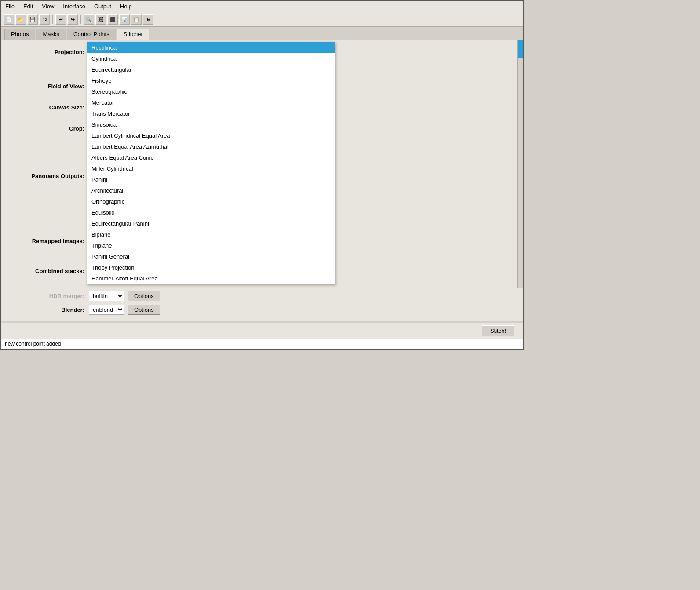 The height and width of the screenshot is (590, 700). What do you see at coordinates (21, 19) in the screenshot?
I see `toolbar-open: 📂` at bounding box center [21, 19].